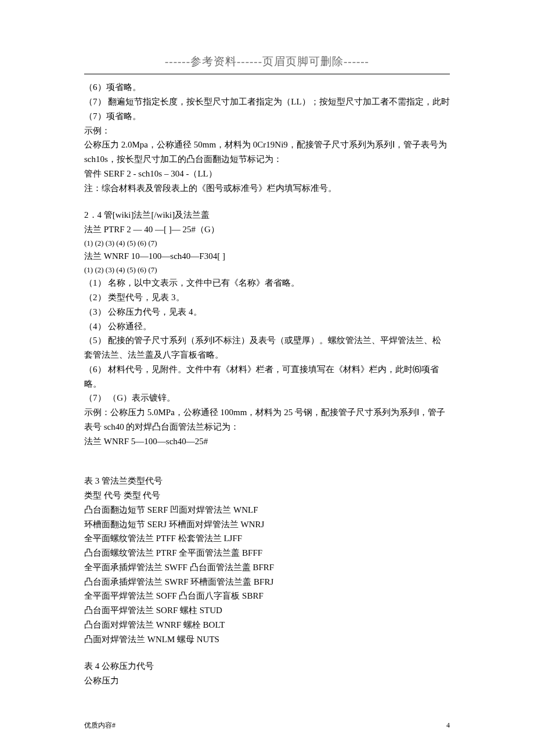  What do you see at coordinates (267, 510) in the screenshot?
I see `table-3-row-1: 凸台面翻边短节 SERF 凹面对焊管法兰 WNLF` at bounding box center [267, 510].